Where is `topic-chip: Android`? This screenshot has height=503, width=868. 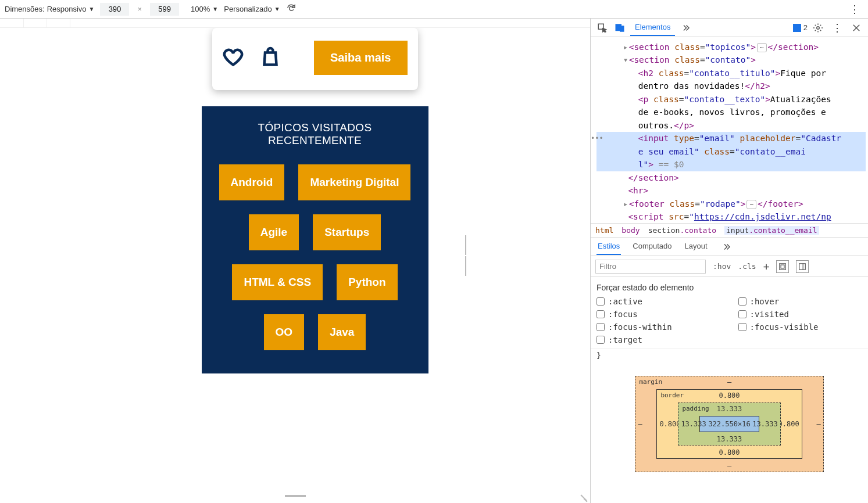
topic-chip: Android is located at coordinates (252, 182).